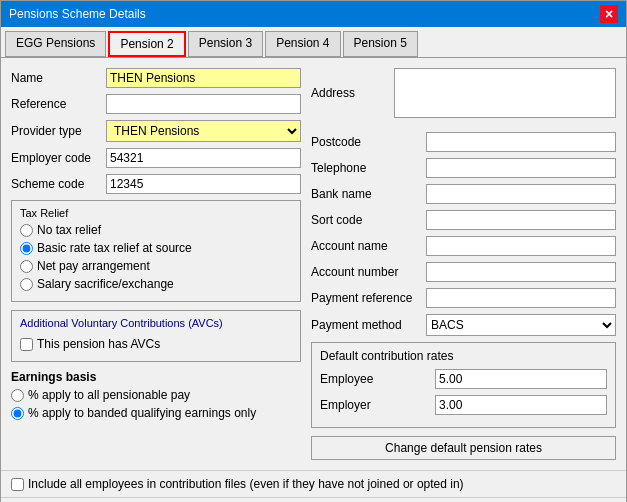 This screenshot has height=502, width=627. Describe the element at coordinates (18, 414) in the screenshot. I see `earnings-banded-radio` at that location.